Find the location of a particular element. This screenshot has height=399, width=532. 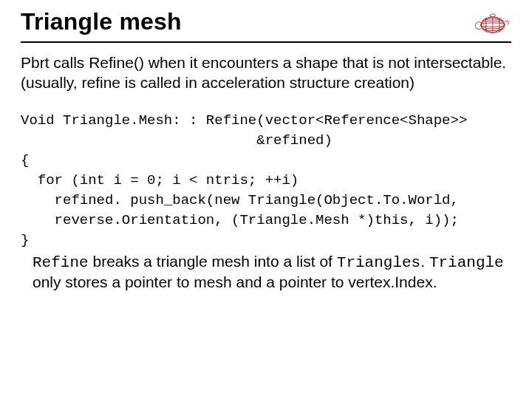

note-text-3: only stores a pointer to mesh and a poin… is located at coordinates (235, 282).